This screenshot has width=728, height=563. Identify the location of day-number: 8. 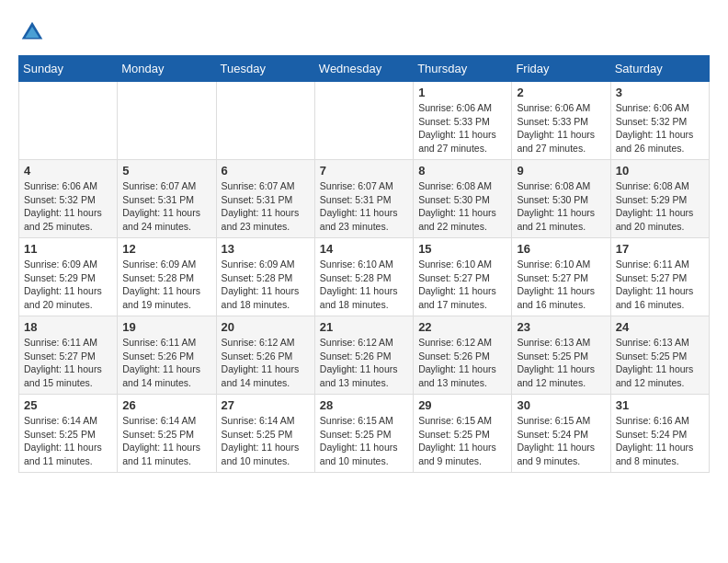
(462, 171).